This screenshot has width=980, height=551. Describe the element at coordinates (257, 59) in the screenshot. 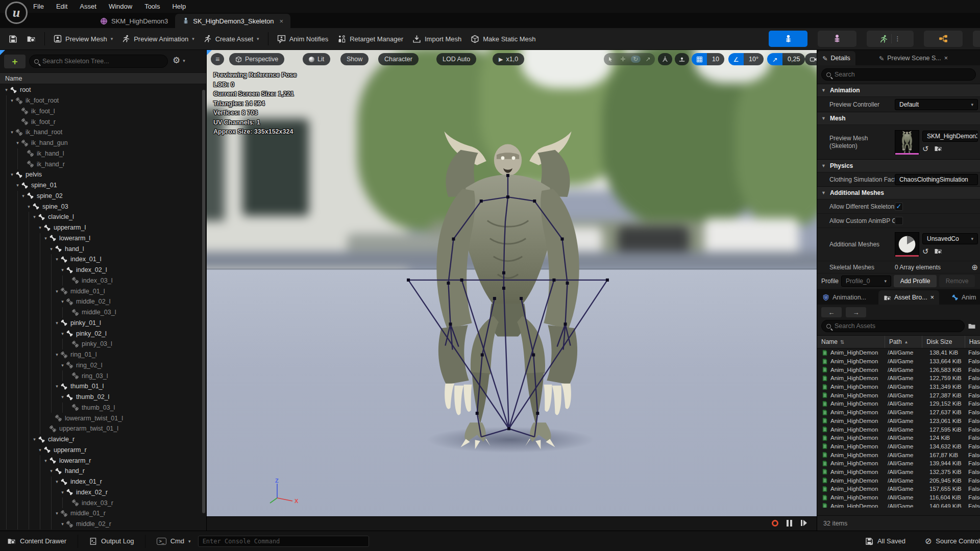

I see `perspective-button: Perspective` at that location.